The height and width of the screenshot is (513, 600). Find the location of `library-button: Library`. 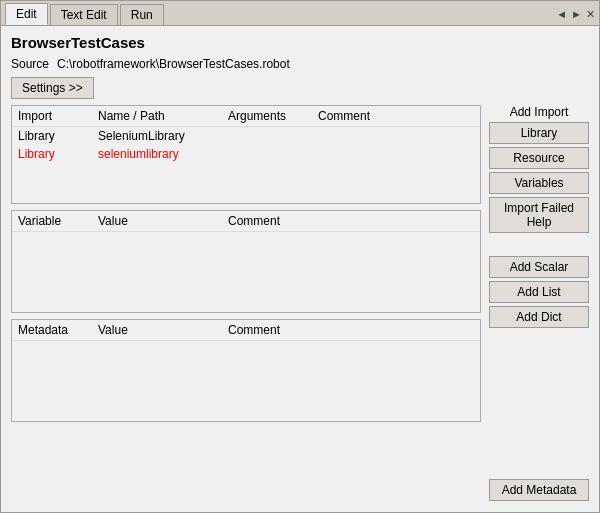

library-button: Library is located at coordinates (539, 133).